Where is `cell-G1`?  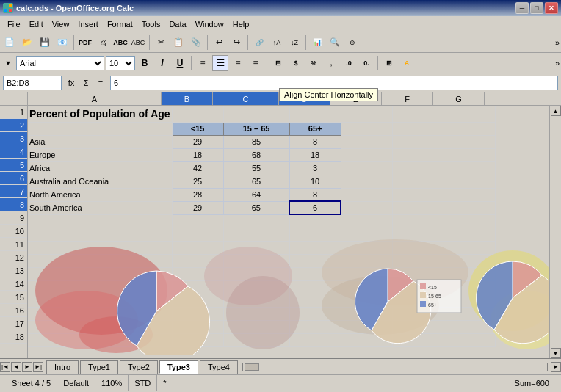
cell-G1 is located at coordinates (469, 114).